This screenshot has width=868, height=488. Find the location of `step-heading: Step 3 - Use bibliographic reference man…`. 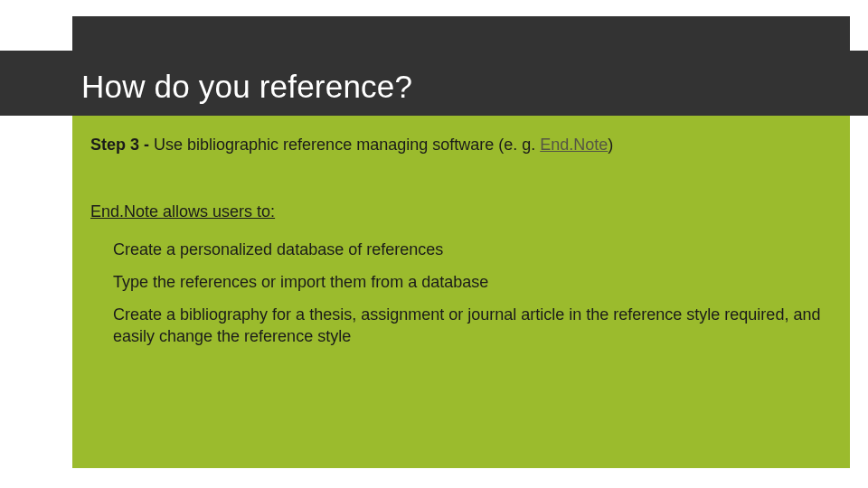

step-heading: Step 3 - Use bibliographic reference man… is located at coordinates (352, 145).